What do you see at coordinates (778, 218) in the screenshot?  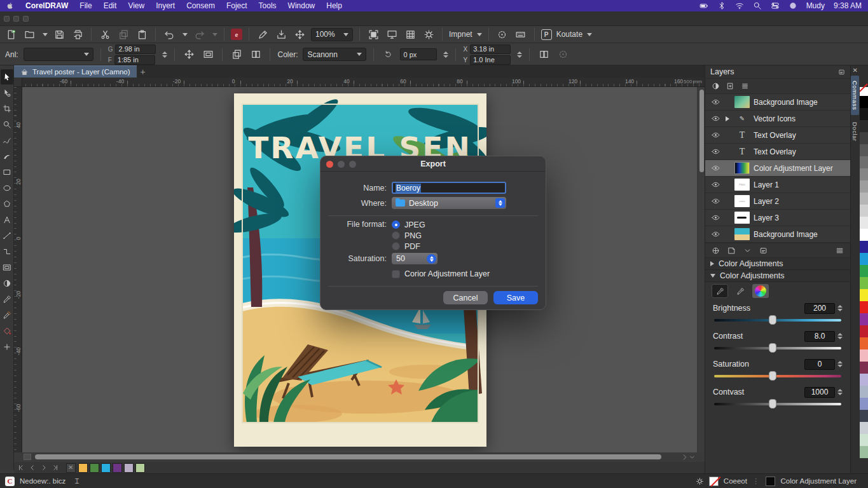 I see `layer-row: Layer 3` at bounding box center [778, 218].